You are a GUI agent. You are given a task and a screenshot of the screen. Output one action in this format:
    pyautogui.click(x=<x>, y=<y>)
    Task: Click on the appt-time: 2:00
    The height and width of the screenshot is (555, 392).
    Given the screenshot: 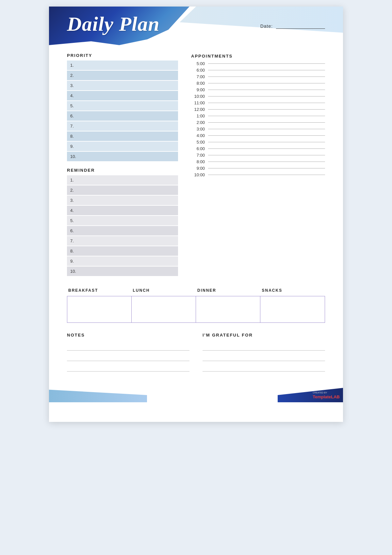 What is the action you would take?
    pyautogui.click(x=200, y=122)
    